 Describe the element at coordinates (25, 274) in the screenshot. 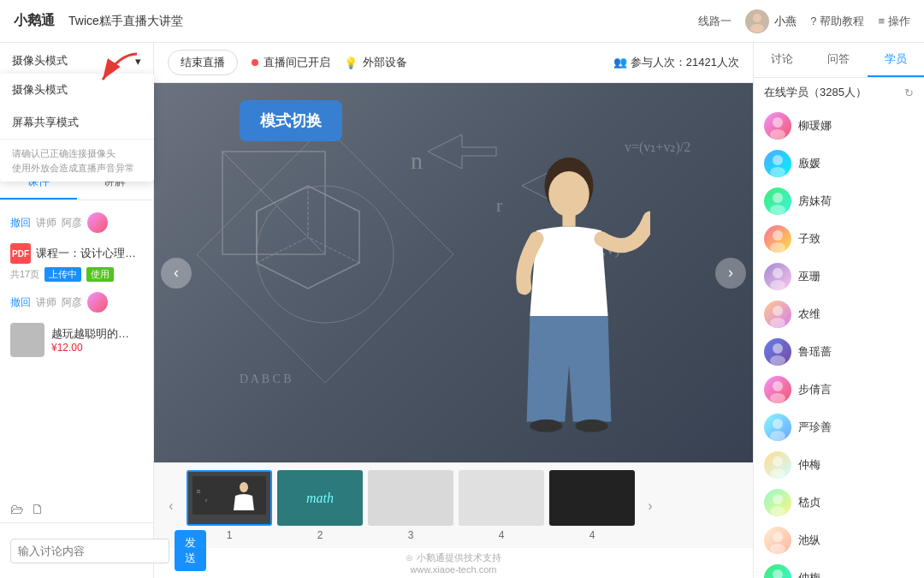

I see `course-pages: 共17页` at that location.